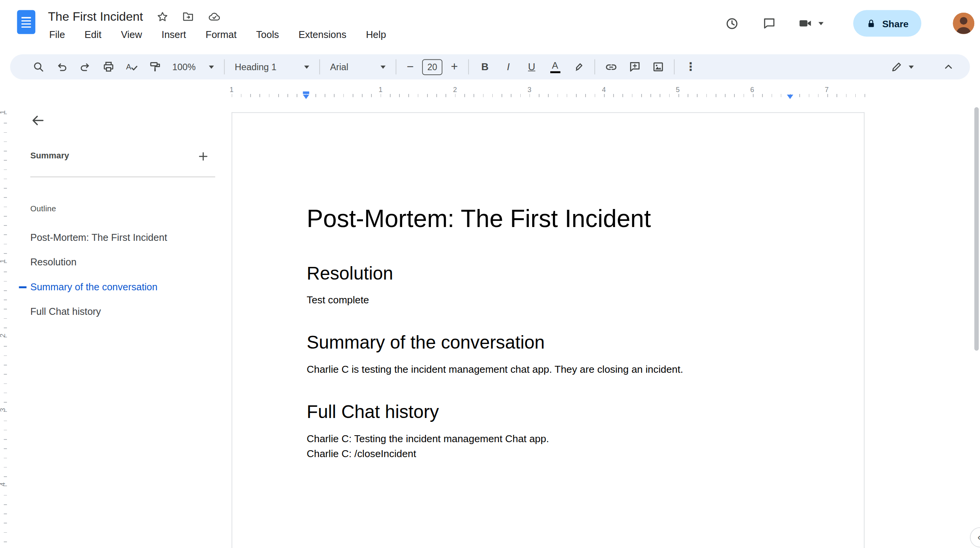 This screenshot has height=548, width=980. Describe the element at coordinates (99, 237) in the screenshot. I see `outline-item-label: Post-Mortem: The First Incident` at that location.